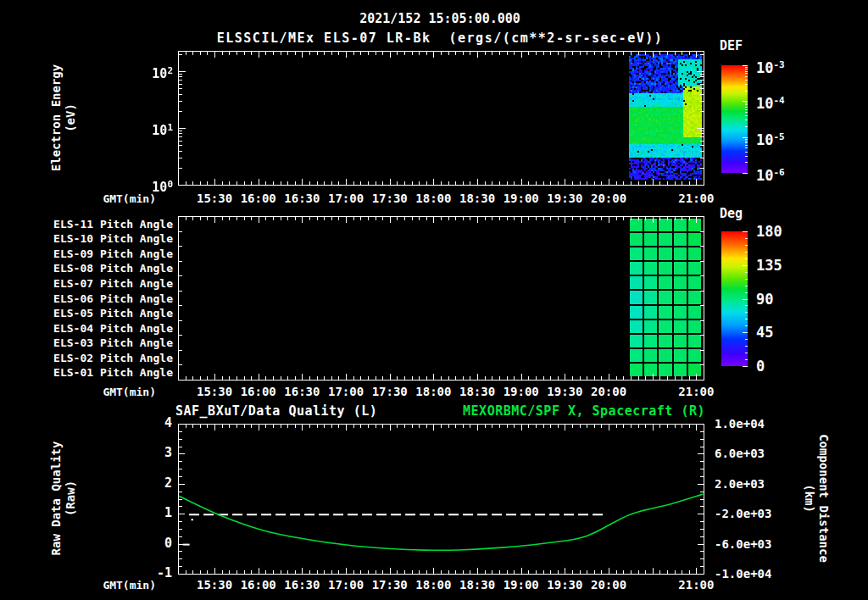  What do you see at coordinates (153, 513) in the screenshot?
I see `raw-quality-tick-label: 1` at bounding box center [153, 513].